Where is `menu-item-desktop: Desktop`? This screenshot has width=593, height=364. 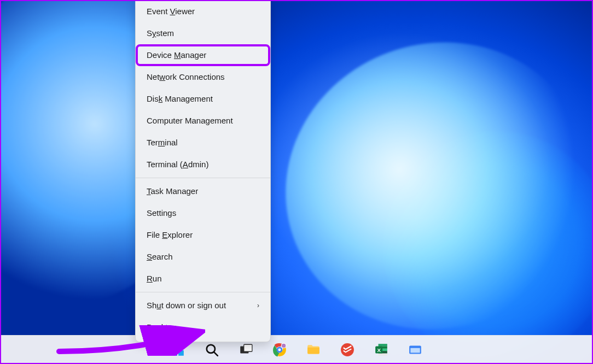
menu-item-desktop: Desktop is located at coordinates (203, 327).